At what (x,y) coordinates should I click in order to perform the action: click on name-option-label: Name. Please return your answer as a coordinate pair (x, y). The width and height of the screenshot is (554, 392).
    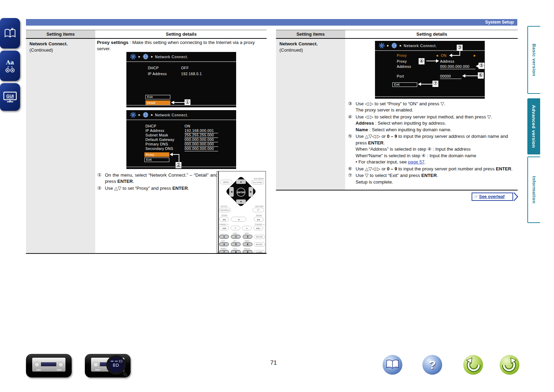
    Looking at the image, I should click on (362, 130).